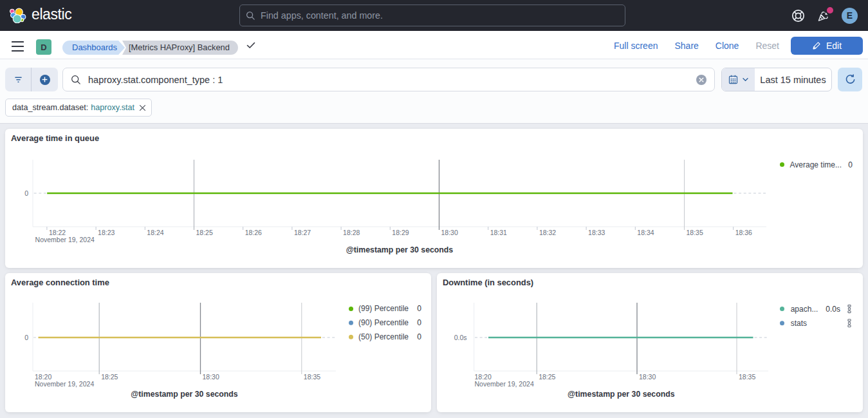  What do you see at coordinates (432, 15) in the screenshot?
I see `global-search-input: Find apps, content, and more.` at bounding box center [432, 15].